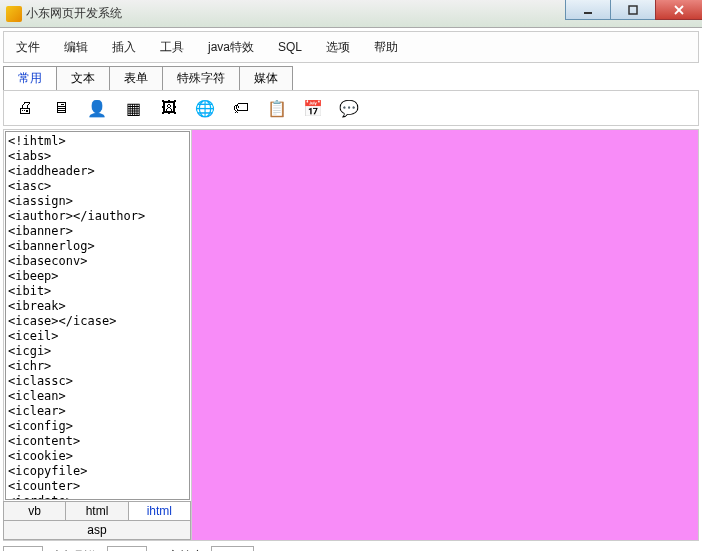 This screenshot has width=702, height=551. I want to click on status-len-value: 0.24k, so click(232, 548).